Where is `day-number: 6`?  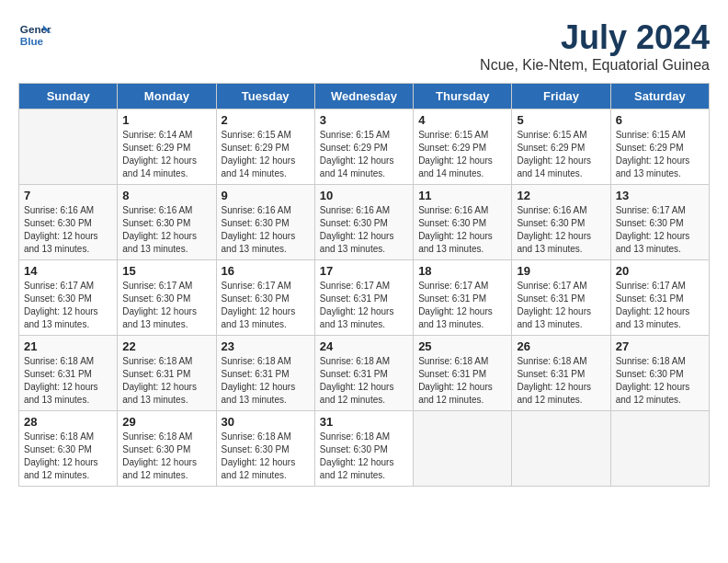
day-number: 6 is located at coordinates (660, 120).